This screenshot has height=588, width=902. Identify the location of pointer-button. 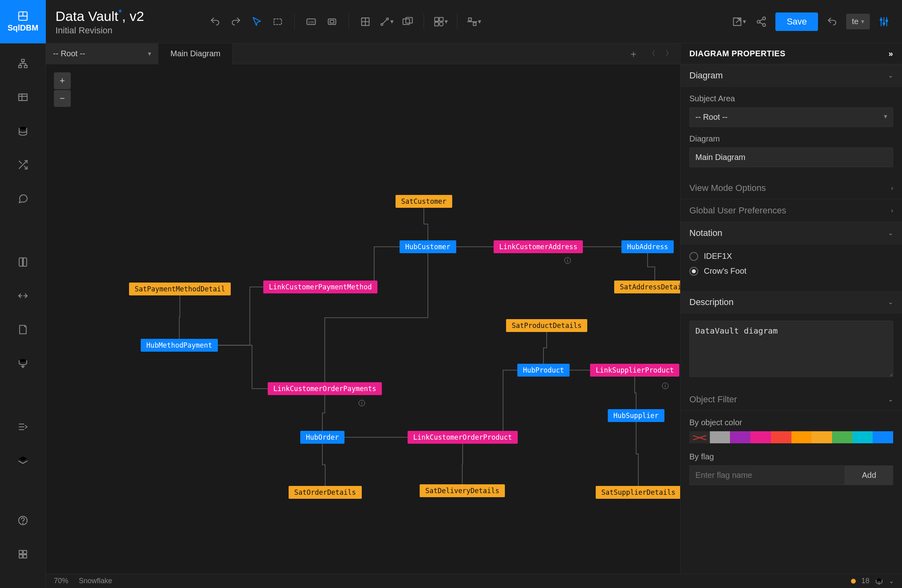
(257, 22).